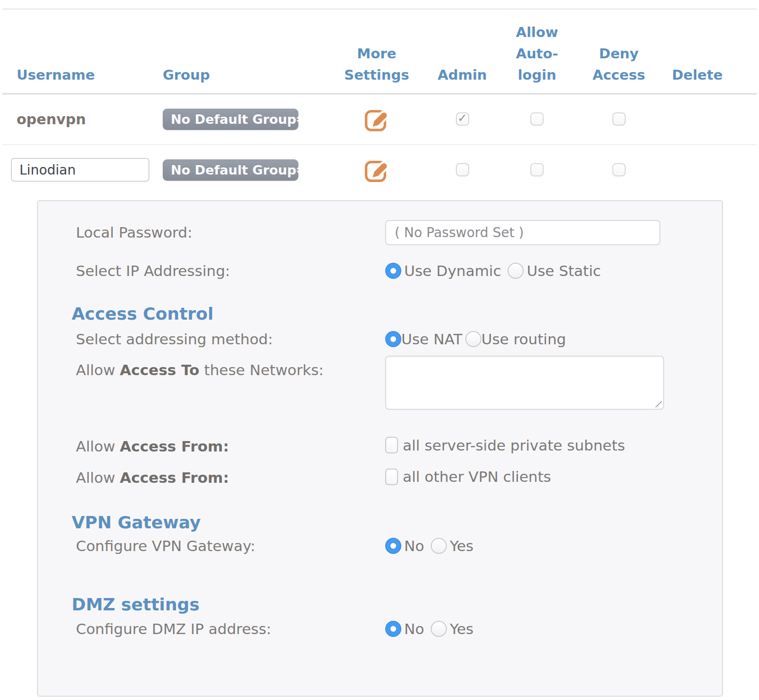 The width and height of the screenshot is (759, 700). What do you see at coordinates (80, 170) in the screenshot?
I see `username-input` at bounding box center [80, 170].